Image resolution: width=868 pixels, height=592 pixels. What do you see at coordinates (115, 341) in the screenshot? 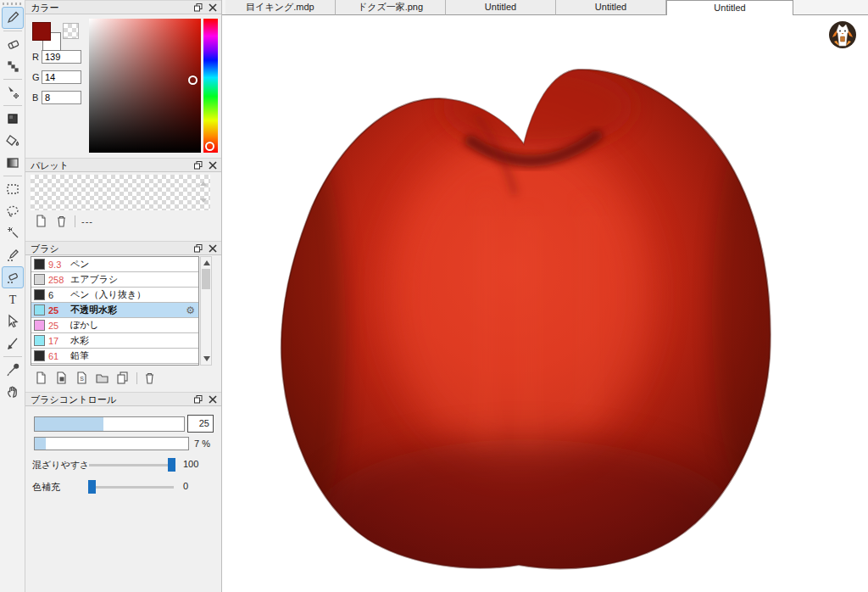
I see `brush-item-watercolor: 17 水彩` at bounding box center [115, 341].